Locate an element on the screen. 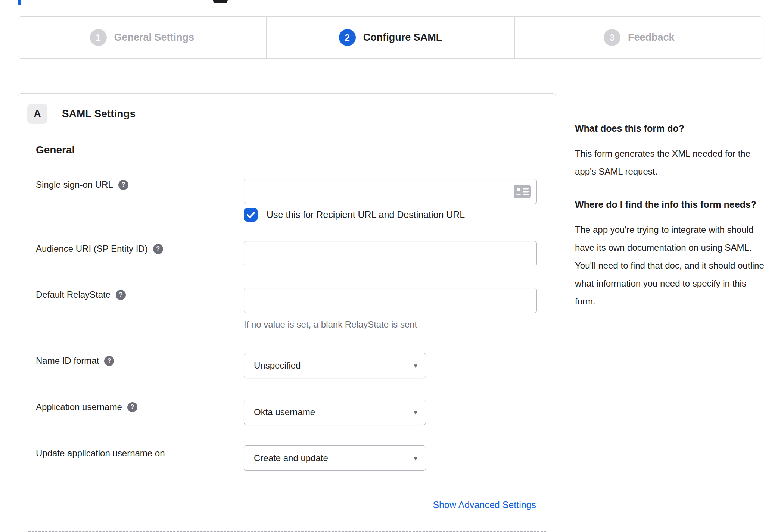 Image resolution: width=781 pixels, height=532 pixels. step-2-label: Configure SAML is located at coordinates (402, 37).